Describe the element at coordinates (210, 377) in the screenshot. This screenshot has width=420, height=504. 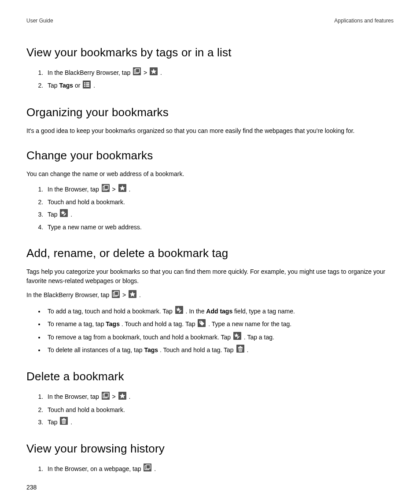
I see `heading-delete: Delete a bookmark` at that location.